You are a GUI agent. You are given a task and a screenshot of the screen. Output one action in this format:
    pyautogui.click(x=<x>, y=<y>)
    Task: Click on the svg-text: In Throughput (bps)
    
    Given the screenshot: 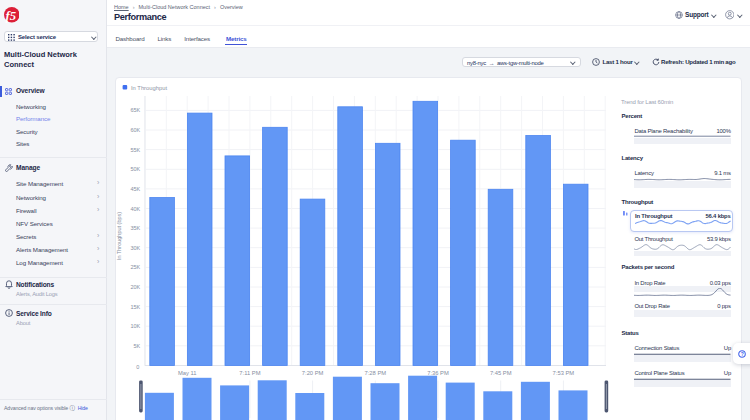 What is the action you would take?
    pyautogui.click(x=119, y=236)
    